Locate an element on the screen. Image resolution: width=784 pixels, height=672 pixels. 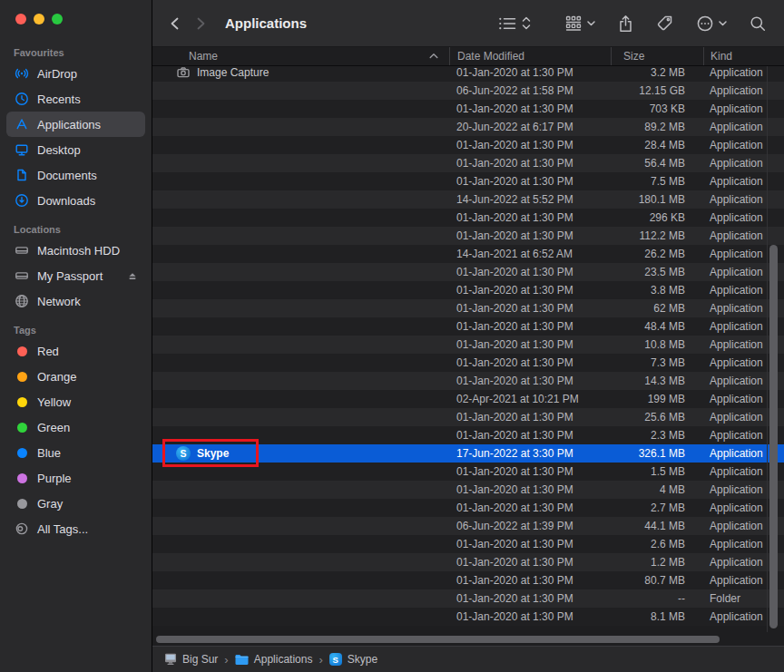
more-actions-button is located at coordinates (711, 24).